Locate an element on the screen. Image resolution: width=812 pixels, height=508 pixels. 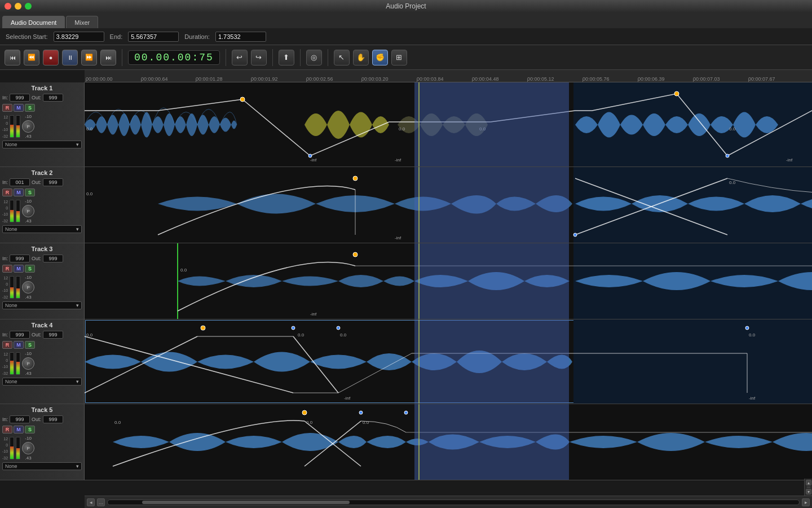
close-button is located at coordinates (8, 6).